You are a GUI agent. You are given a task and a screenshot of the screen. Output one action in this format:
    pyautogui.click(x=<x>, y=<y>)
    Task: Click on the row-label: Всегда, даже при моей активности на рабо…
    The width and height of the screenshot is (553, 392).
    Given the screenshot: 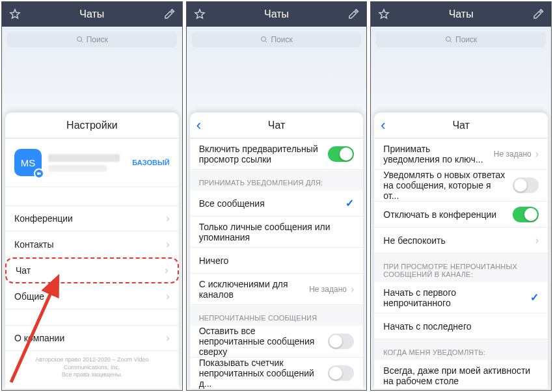 What is the action you would take?
    pyautogui.click(x=461, y=376)
    